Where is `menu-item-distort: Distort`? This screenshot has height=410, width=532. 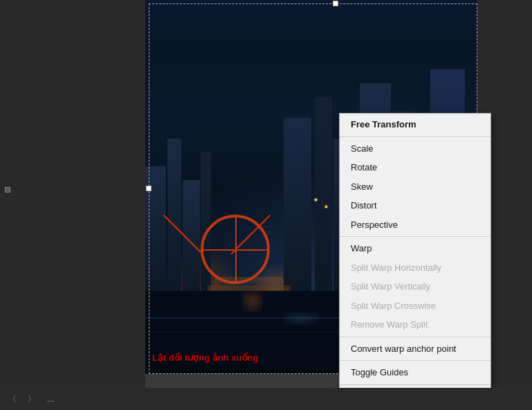 menu-item-distort: Distort is located at coordinates (415, 206).